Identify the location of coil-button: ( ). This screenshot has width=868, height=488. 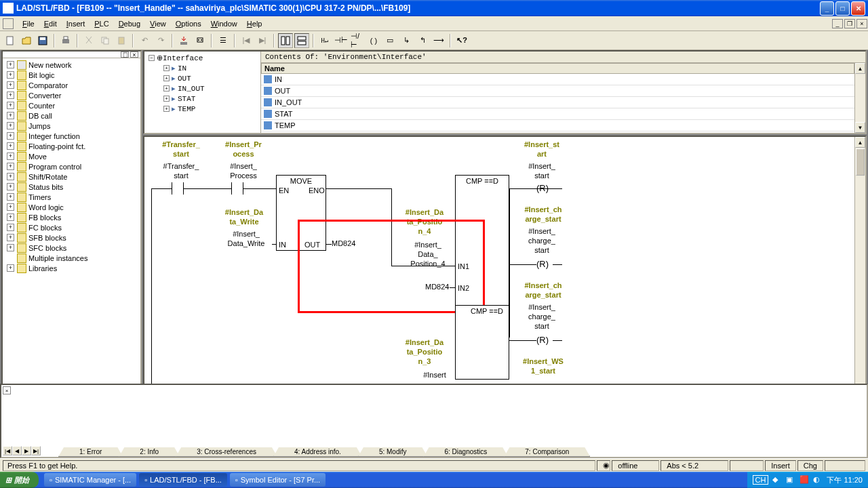
(374, 41).